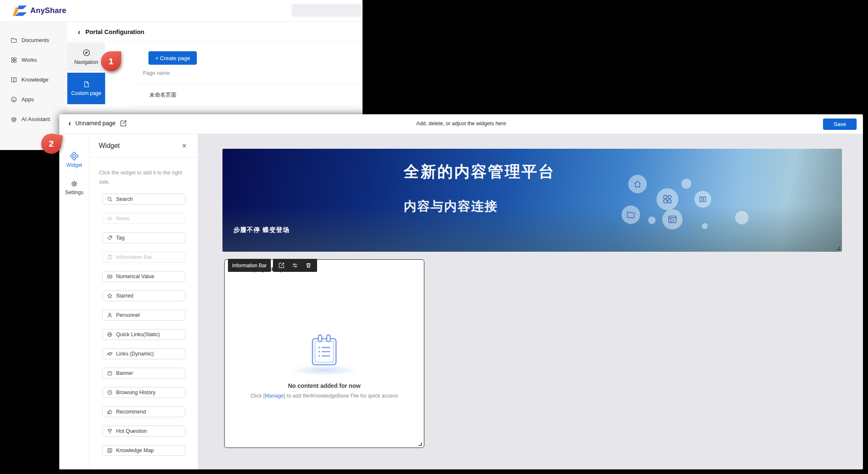 This screenshot has height=474, width=868. I want to click on widget-list: Search News Tag Information Bar 123 Nume…, so click(144, 325).